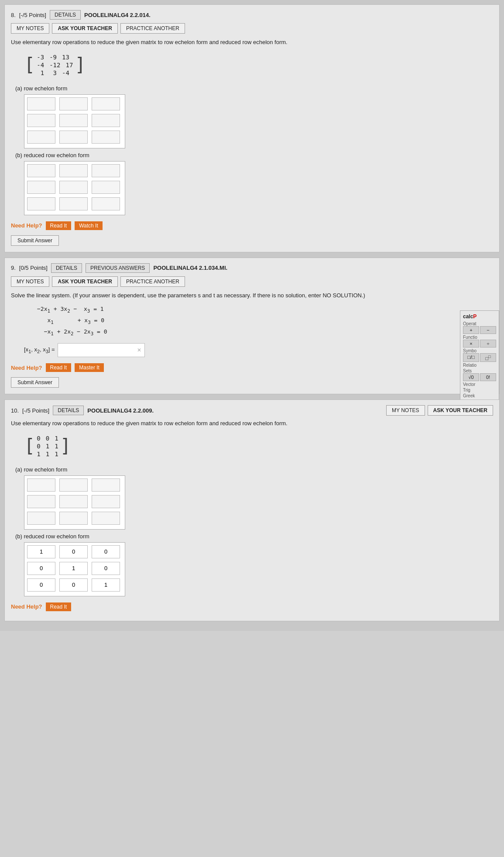  What do you see at coordinates (89, 226) in the screenshot?
I see `q8-watch-it-button: Watch It` at bounding box center [89, 226].